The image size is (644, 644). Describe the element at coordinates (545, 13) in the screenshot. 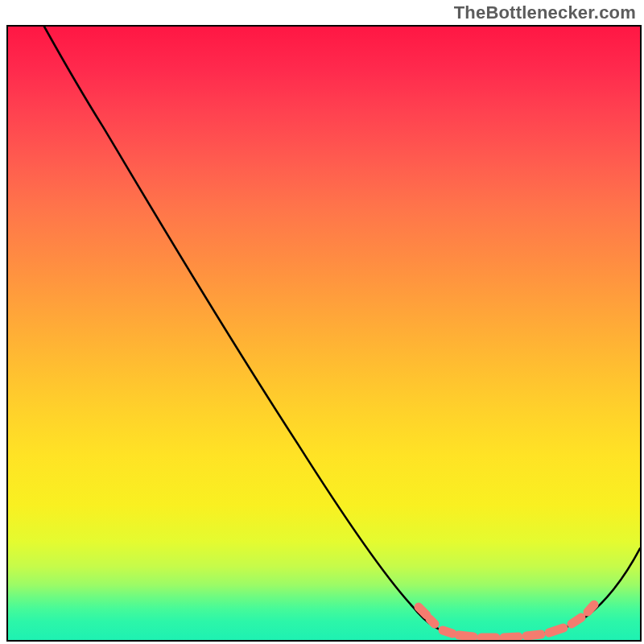

I see `attribution-label: TheBottlenecker.com` at that location.